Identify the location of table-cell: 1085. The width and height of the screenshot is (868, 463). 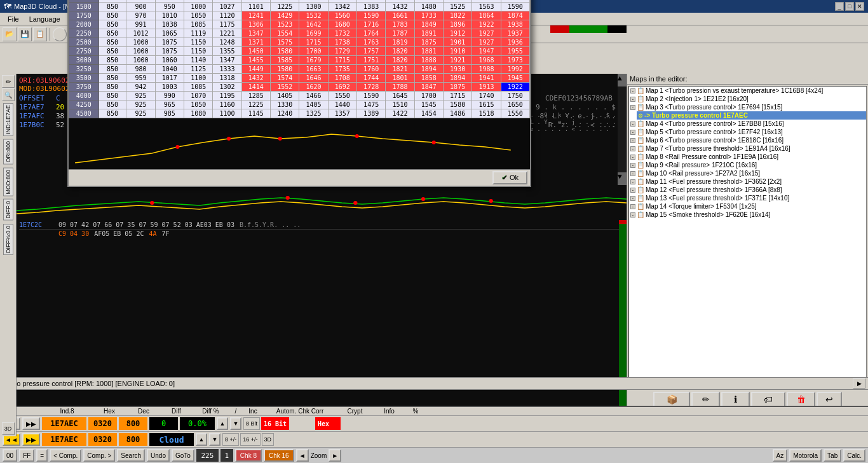
(198, 25).